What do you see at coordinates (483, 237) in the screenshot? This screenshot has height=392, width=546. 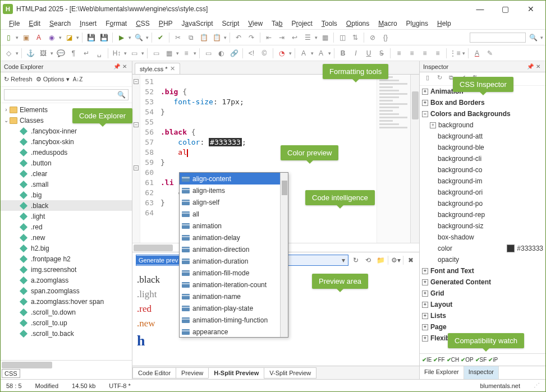 I see `inspector-property: box-shadow` at bounding box center [483, 237].